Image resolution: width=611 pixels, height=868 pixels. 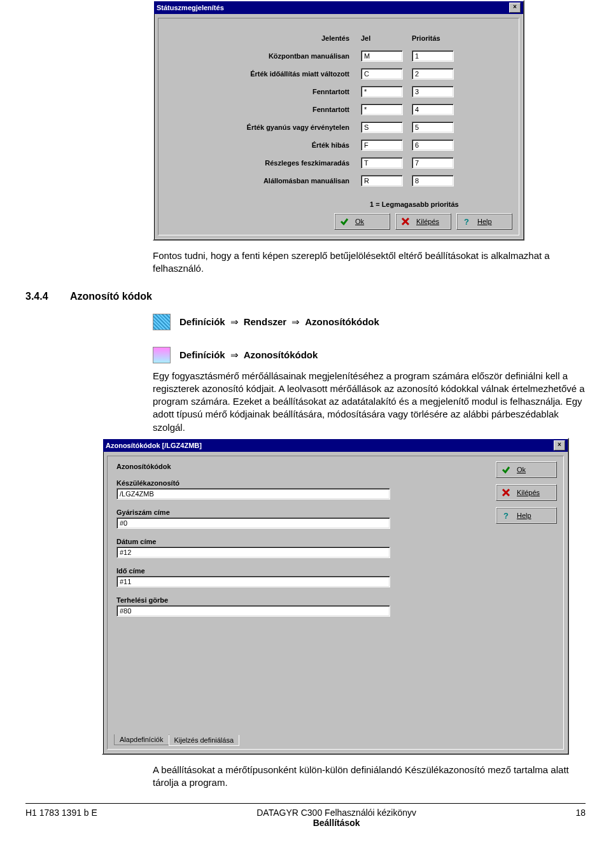 What do you see at coordinates (369, 402) in the screenshot?
I see `paragraph-description: Egy fogyasztásmérő mérőállásainak megjel…` at bounding box center [369, 402].